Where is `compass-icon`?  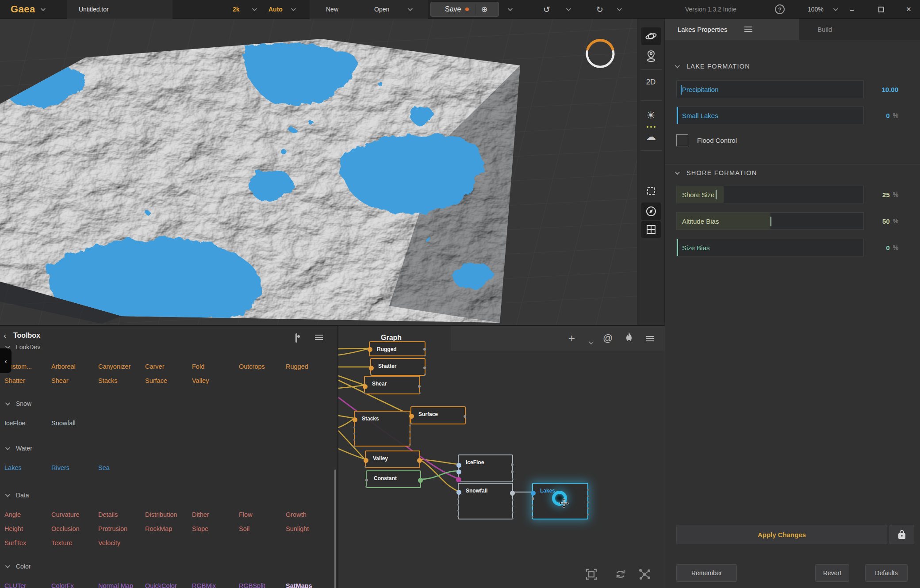
compass-icon is located at coordinates (651, 211).